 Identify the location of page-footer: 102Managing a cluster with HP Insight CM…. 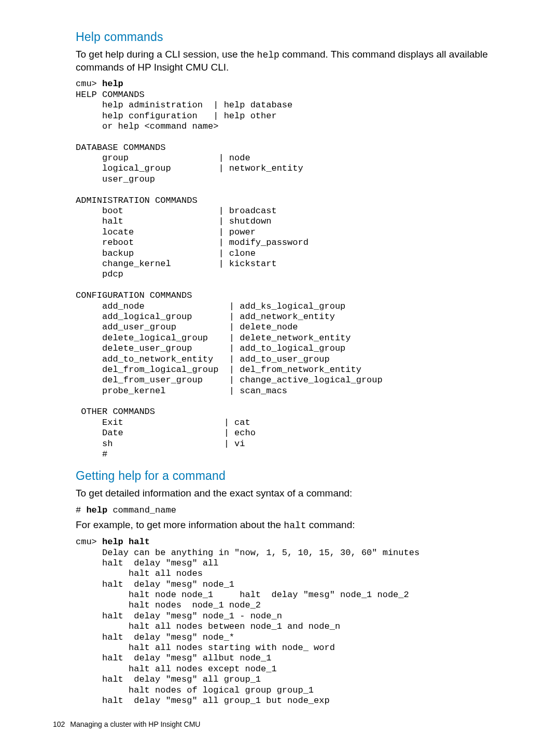
(127, 724).